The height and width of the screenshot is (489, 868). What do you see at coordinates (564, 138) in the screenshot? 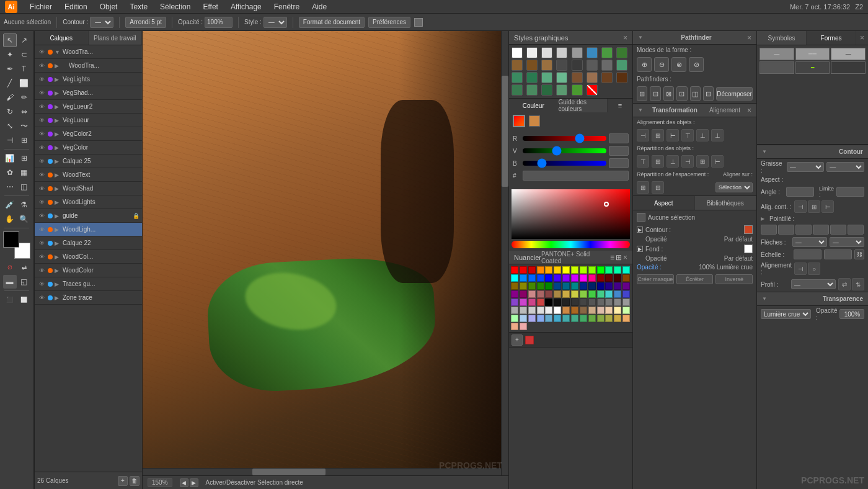
I see `r-slider` at bounding box center [564, 138].